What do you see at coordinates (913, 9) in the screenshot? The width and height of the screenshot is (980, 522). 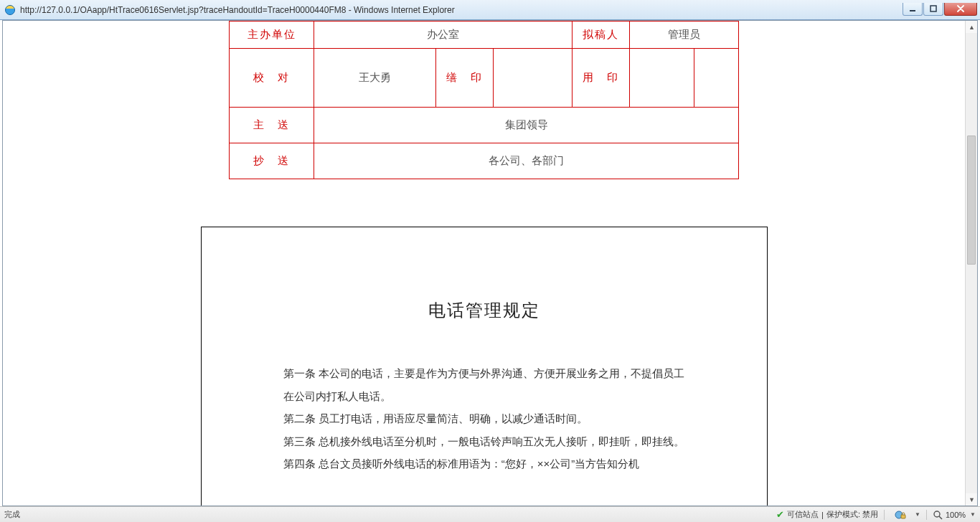 I see `minimize-icon` at bounding box center [913, 9].